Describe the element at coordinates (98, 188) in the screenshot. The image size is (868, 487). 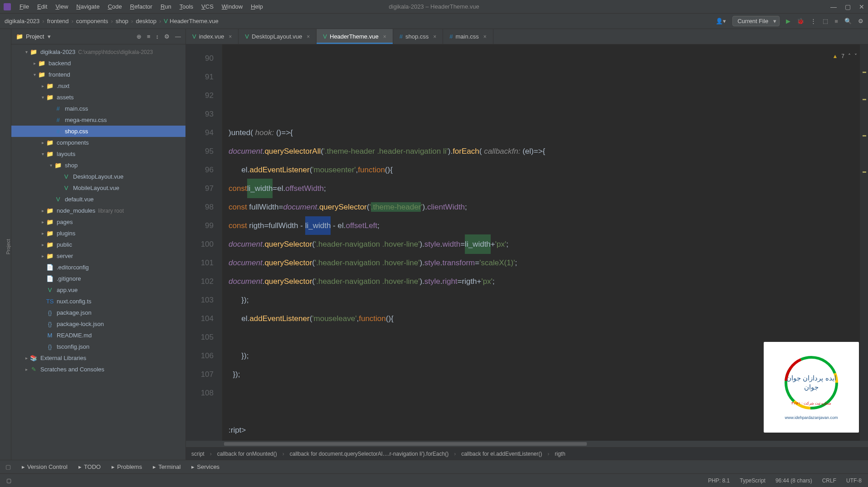
I see `tree-item-MobileLayout-vue: VMobileLayout.vue` at that location.